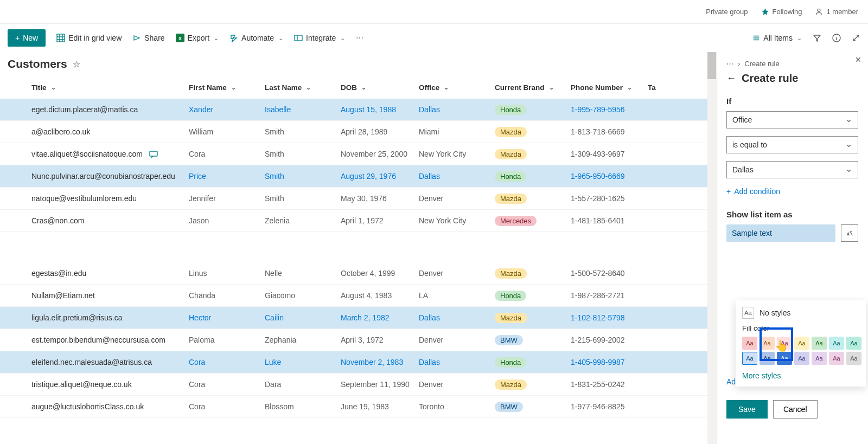 This screenshot has width=868, height=444. Describe the element at coordinates (149, 38) in the screenshot. I see `share-button: Share` at that location.